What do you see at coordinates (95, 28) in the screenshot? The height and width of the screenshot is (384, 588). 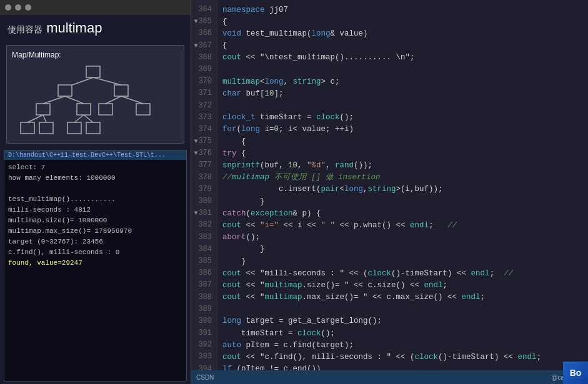 I see `header-area: 使用容器 multimap` at bounding box center [95, 28].